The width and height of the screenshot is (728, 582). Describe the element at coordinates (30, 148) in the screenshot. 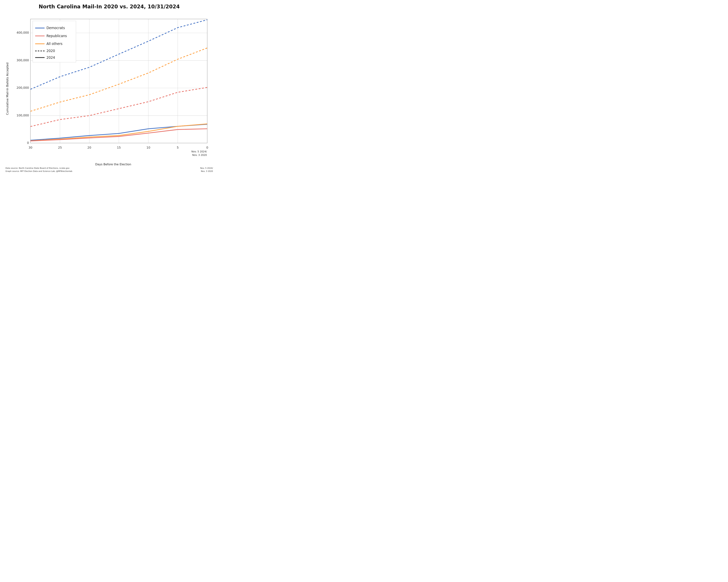

I see `svg-text: 30` at that location.